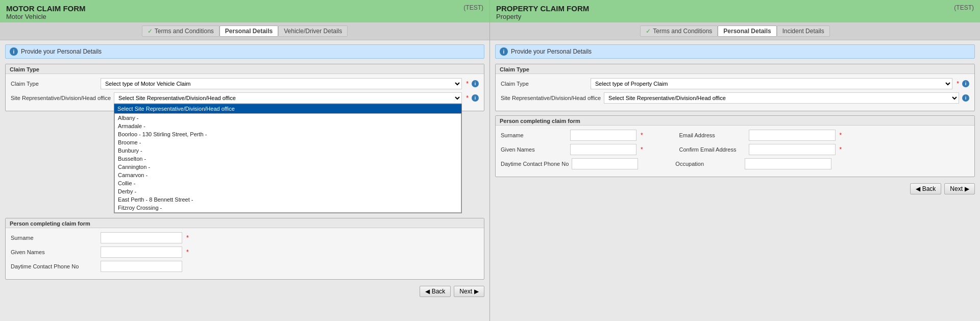  What do you see at coordinates (713, 135) in the screenshot?
I see `email-label-prop: Email Address` at bounding box center [713, 135].